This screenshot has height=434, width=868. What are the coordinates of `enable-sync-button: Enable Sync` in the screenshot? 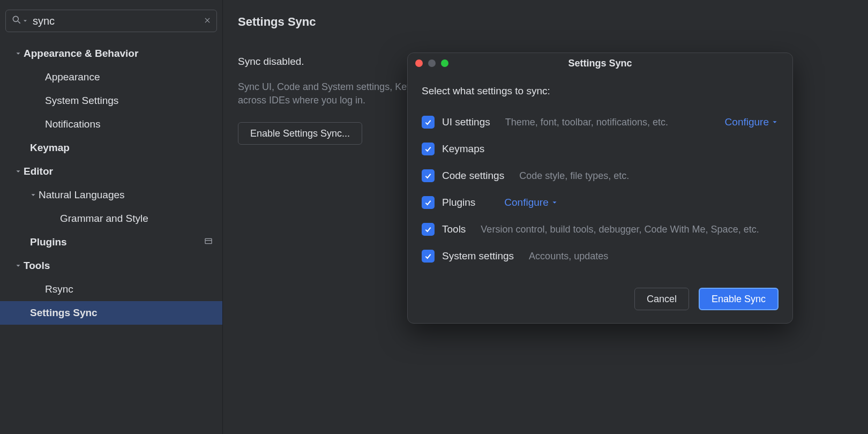 It's located at (738, 299).